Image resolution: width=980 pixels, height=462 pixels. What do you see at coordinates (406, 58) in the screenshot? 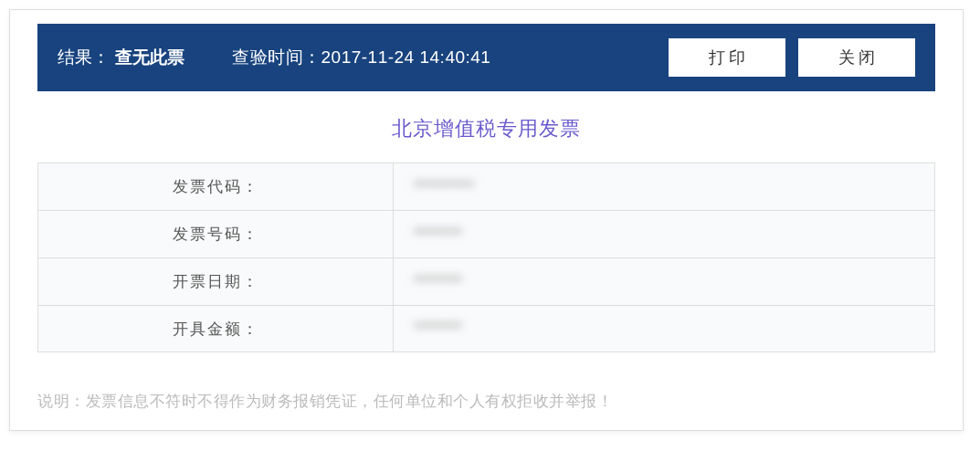
I see `check-time-value: 2017-11-24 14:40:41` at bounding box center [406, 58].